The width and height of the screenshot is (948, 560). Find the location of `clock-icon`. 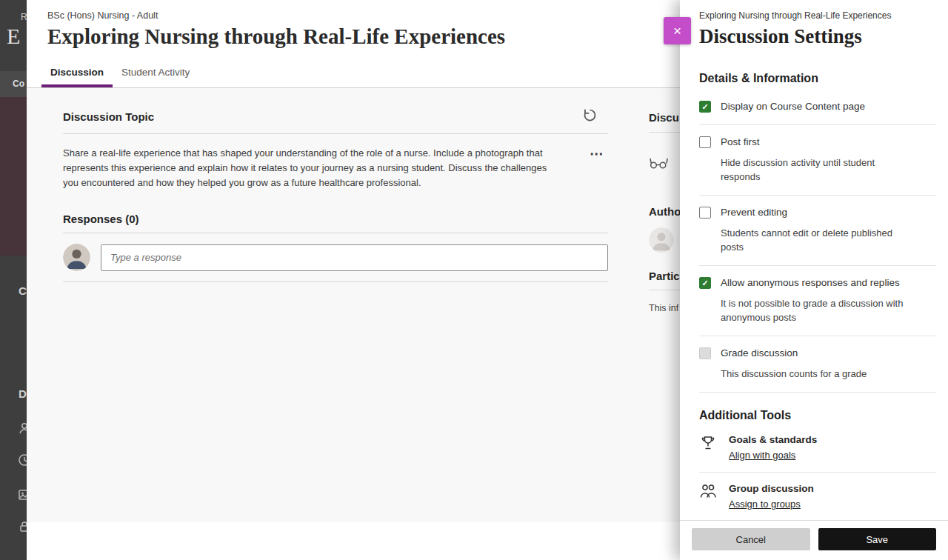

clock-icon is located at coordinates (22, 460).